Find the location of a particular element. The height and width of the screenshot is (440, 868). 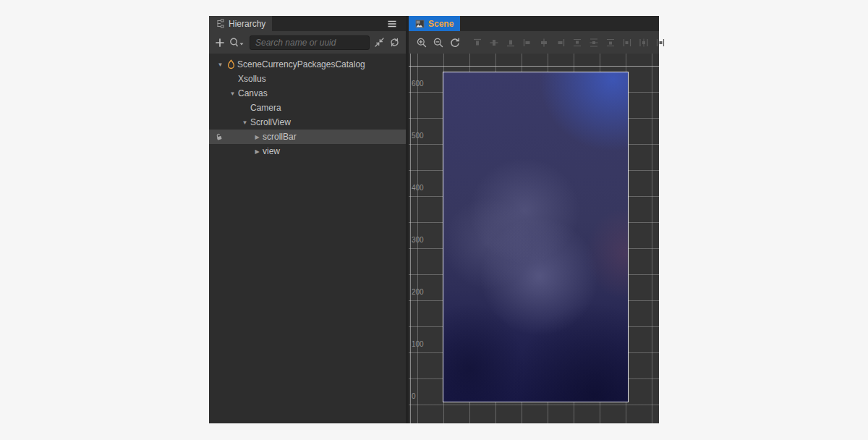

distribute-top-icon is located at coordinates (577, 43).